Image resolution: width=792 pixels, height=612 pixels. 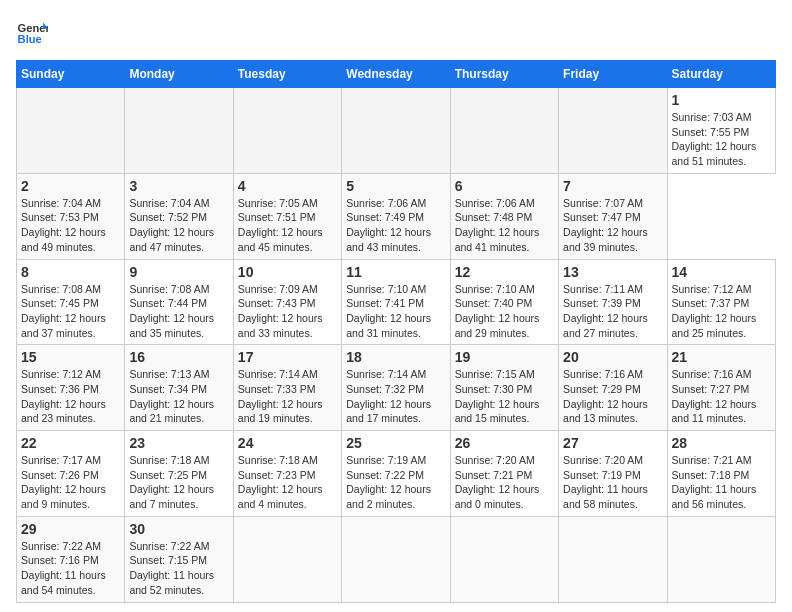 What do you see at coordinates (504, 74) in the screenshot?
I see `col-thursday: Thursday` at bounding box center [504, 74].